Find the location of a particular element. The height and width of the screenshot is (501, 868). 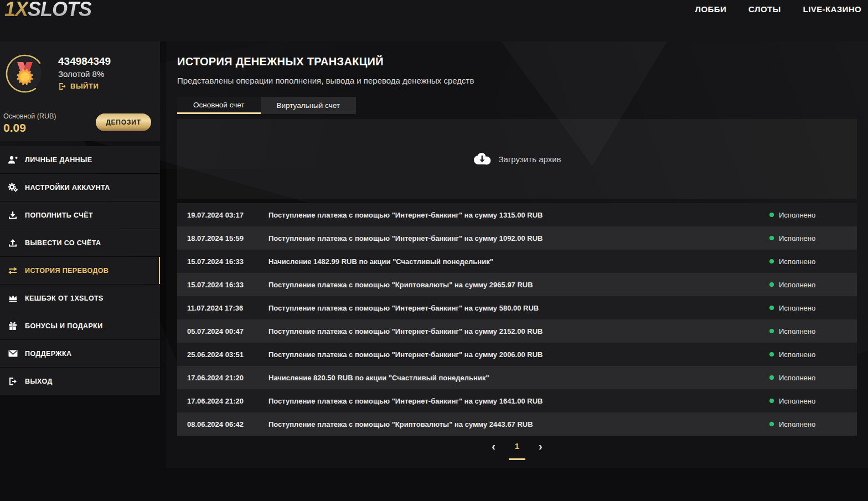

table-row: 25.06.2024 03:51 Поступление платежа с п… is located at coordinates (517, 354).